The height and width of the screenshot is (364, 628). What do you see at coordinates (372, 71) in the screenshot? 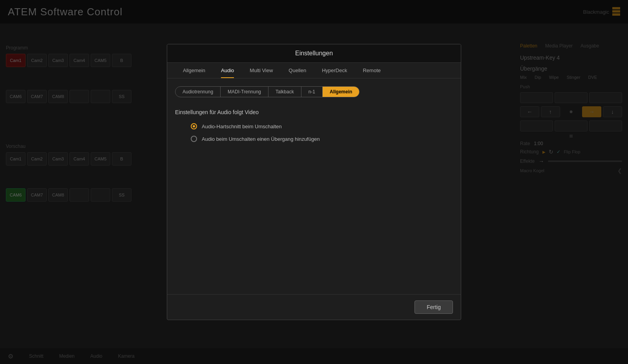
I see `modal-tab-remote: Remote` at bounding box center [372, 71].